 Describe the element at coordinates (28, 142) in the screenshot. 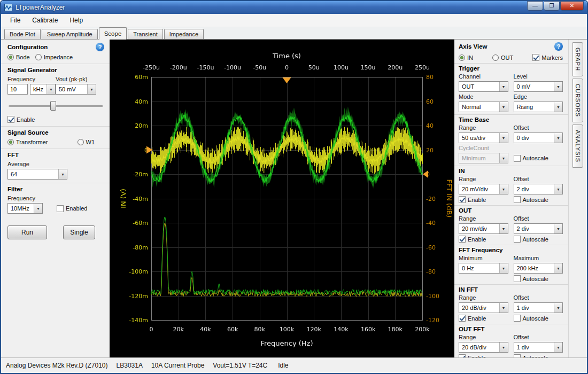

I see `transformer-radio: Transformer` at that location.